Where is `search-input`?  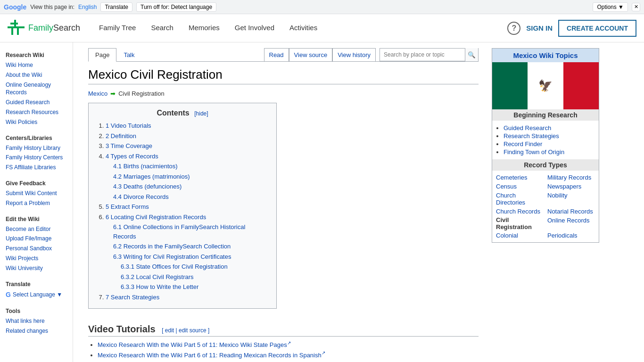
search-input is located at coordinates (422, 55).